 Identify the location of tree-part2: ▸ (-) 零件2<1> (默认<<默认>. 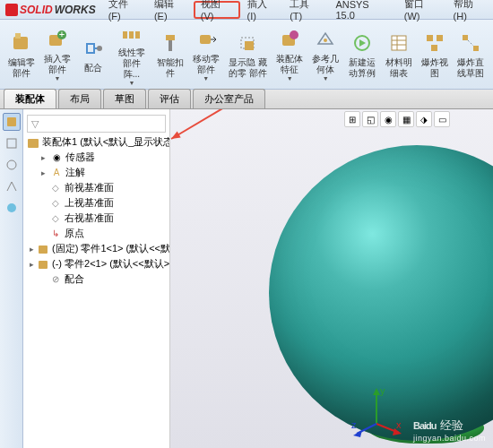
(97, 263).